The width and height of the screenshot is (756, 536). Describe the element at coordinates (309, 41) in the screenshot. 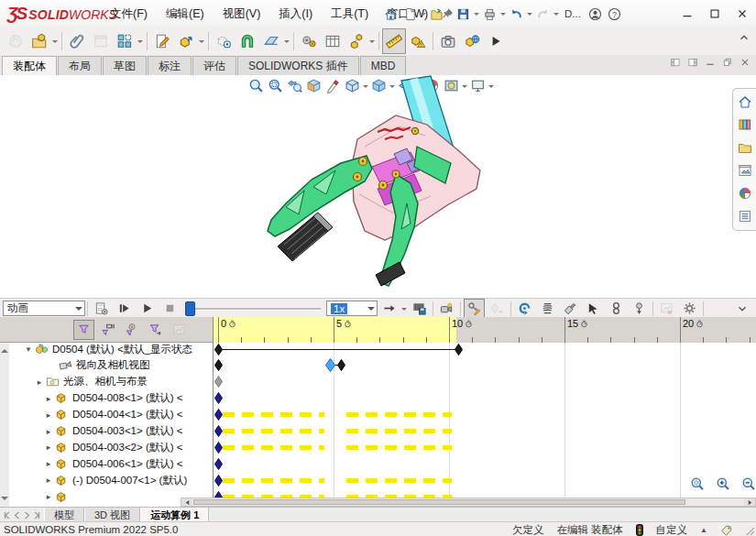

I see `motion-gears-button` at that location.